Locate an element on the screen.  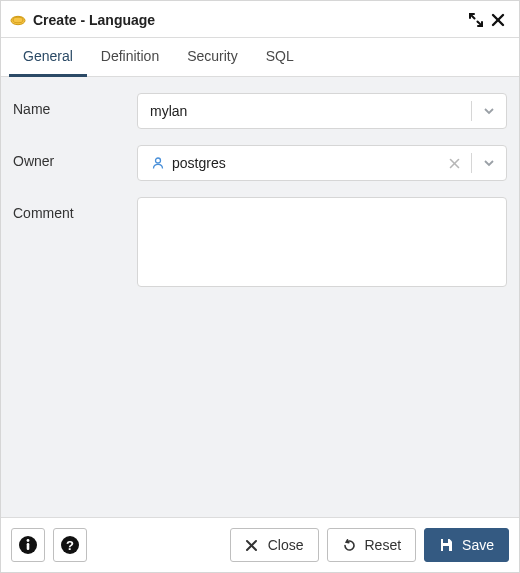
save-button: Save is located at coordinates (466, 545).